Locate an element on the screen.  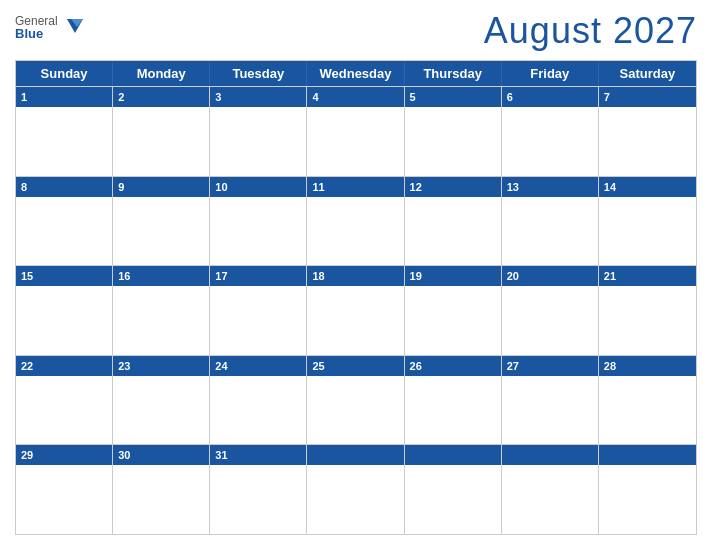
day-cell: 9 is located at coordinates (162, 222).